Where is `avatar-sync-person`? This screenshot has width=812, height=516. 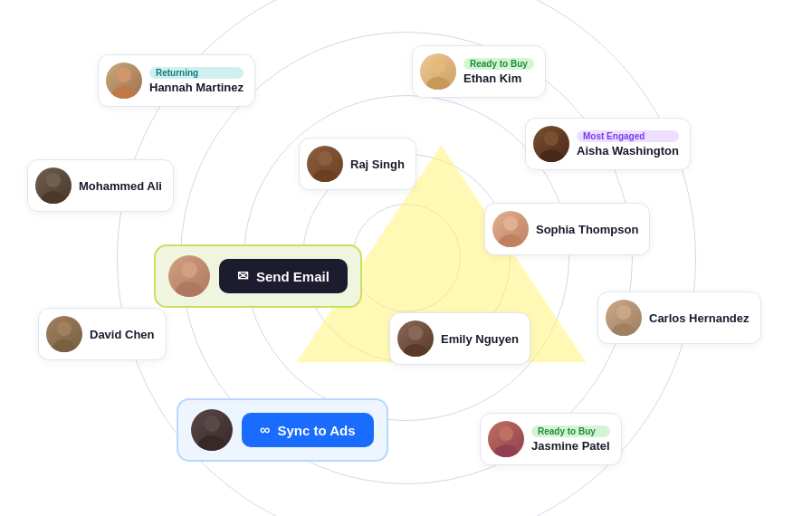
avatar-sync-person is located at coordinates (212, 430).